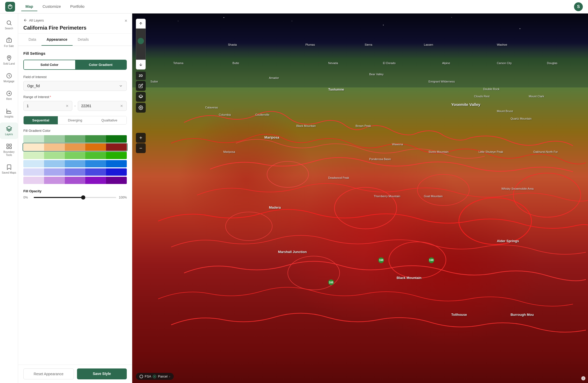  What do you see at coordinates (141, 377) in the screenshot?
I see `fsa-radio` at bounding box center [141, 377].